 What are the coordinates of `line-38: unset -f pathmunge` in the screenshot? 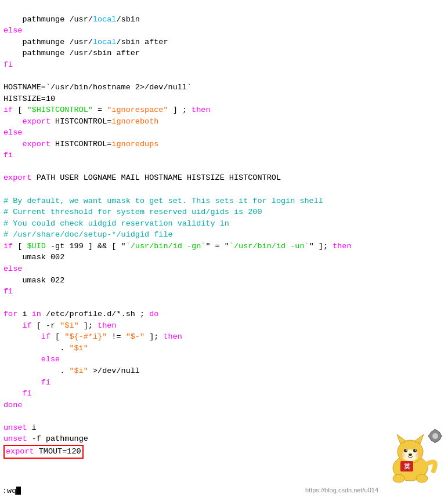 It's located at (46, 438).